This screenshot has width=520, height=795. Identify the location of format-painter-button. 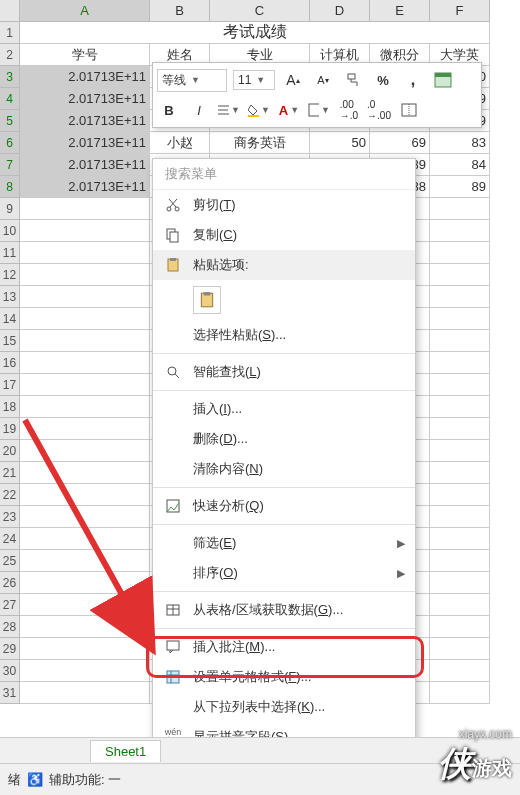
(353, 80).